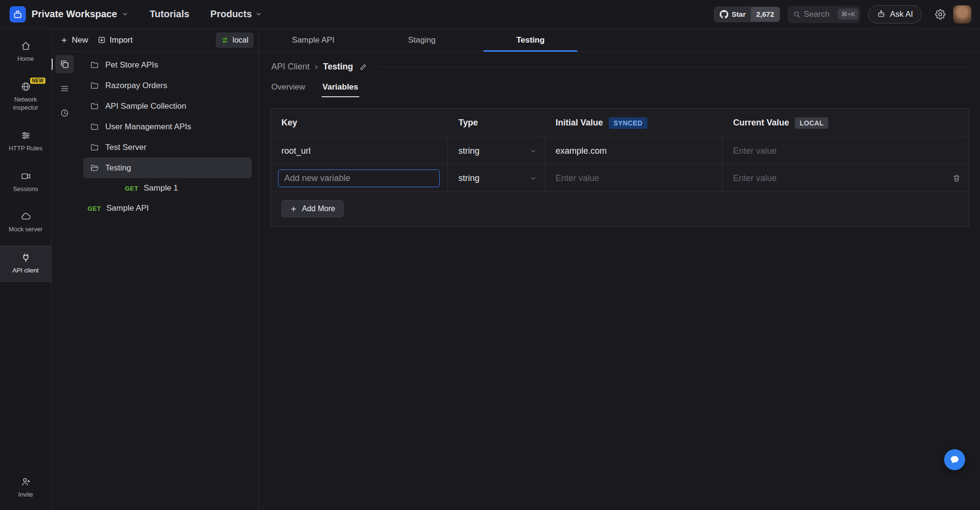 Image resolution: width=980 pixels, height=510 pixels. What do you see at coordinates (168, 208) in the screenshot?
I see `tree-item-request: GET Sample API` at bounding box center [168, 208].